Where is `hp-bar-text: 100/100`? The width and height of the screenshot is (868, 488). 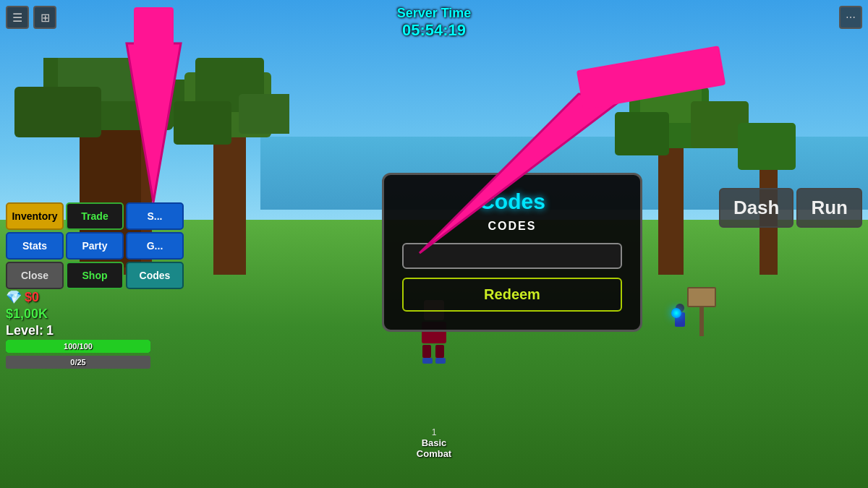
hp-bar-text: 100/100 is located at coordinates (78, 346).